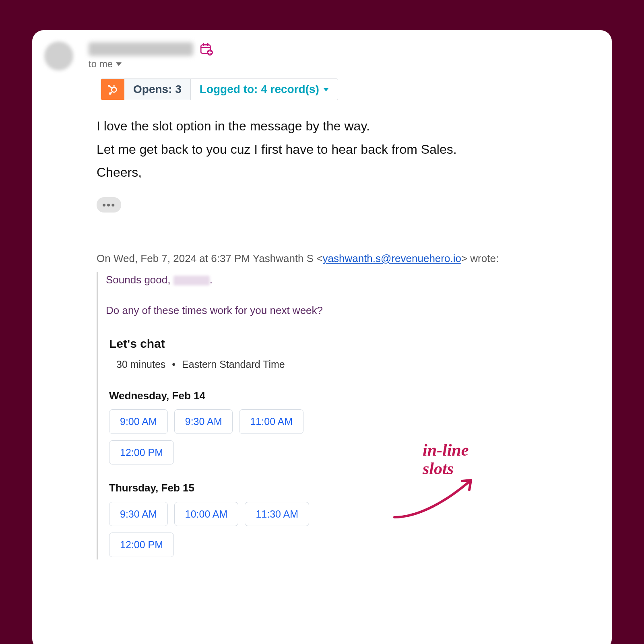 Image resolution: width=644 pixels, height=644 pixels. I want to click on show-trimmed-content-button: •••, so click(109, 205).